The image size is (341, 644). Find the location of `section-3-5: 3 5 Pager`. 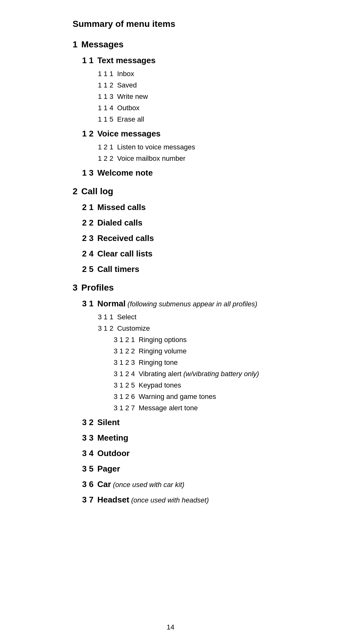

section-3-5: 3 5 Pager is located at coordinates (177, 469).